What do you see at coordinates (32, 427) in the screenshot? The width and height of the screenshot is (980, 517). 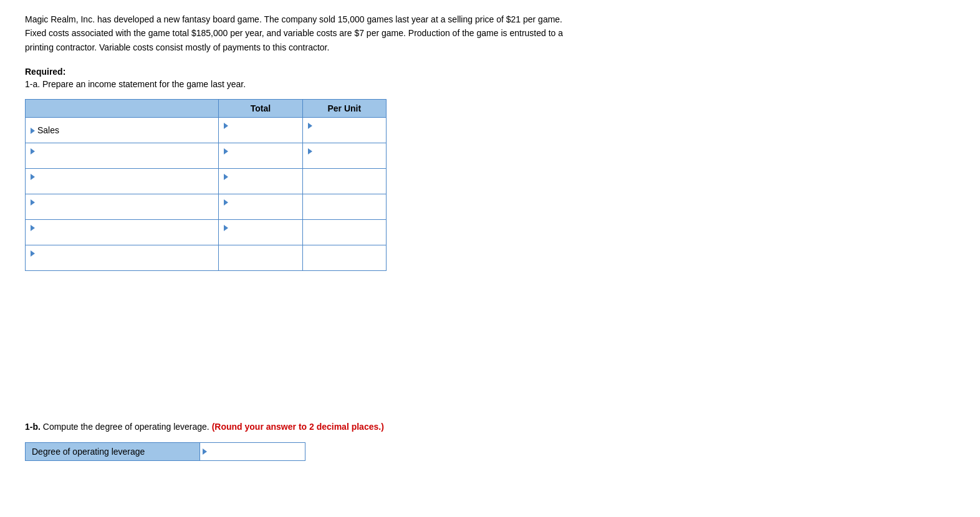 I see `sub1b-label-bold: 1-b.` at bounding box center [32, 427].